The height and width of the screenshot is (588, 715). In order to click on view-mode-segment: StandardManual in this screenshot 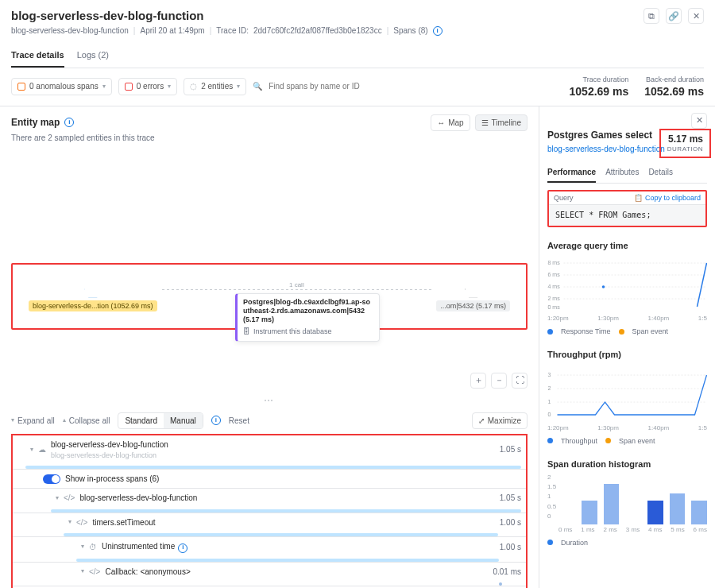, I will do `click(160, 421)`.